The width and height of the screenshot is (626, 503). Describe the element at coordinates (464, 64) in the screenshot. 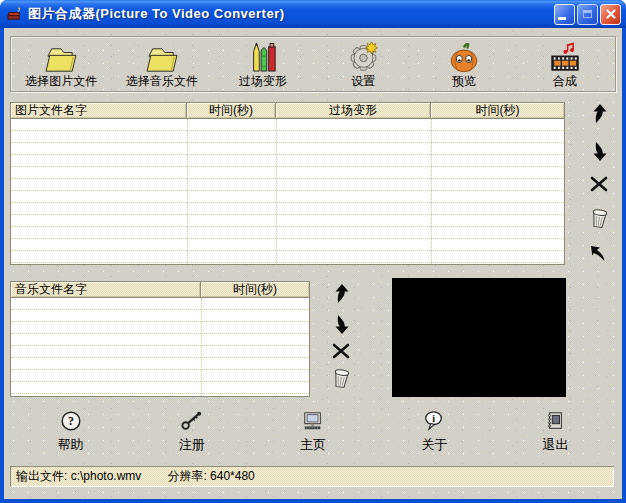

I see `toolbar-button-preview: 预览` at that location.